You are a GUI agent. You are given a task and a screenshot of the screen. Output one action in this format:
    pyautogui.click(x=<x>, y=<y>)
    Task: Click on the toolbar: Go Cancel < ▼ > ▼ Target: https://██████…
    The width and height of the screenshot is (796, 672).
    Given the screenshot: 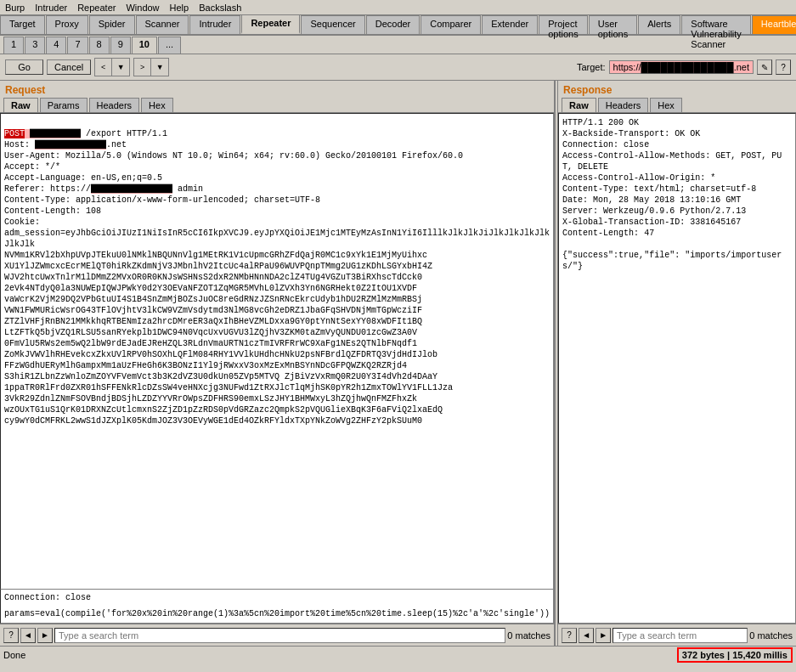 What is the action you would take?
    pyautogui.click(x=398, y=68)
    